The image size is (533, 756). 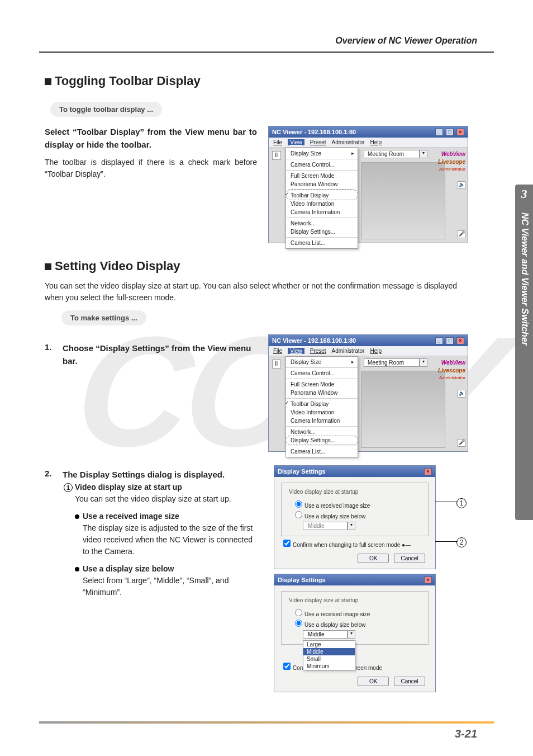 What do you see at coordinates (170, 587) in the screenshot?
I see `bulletB-body: Select from “Large”, “Middle”, “Small”, …` at bounding box center [170, 587].